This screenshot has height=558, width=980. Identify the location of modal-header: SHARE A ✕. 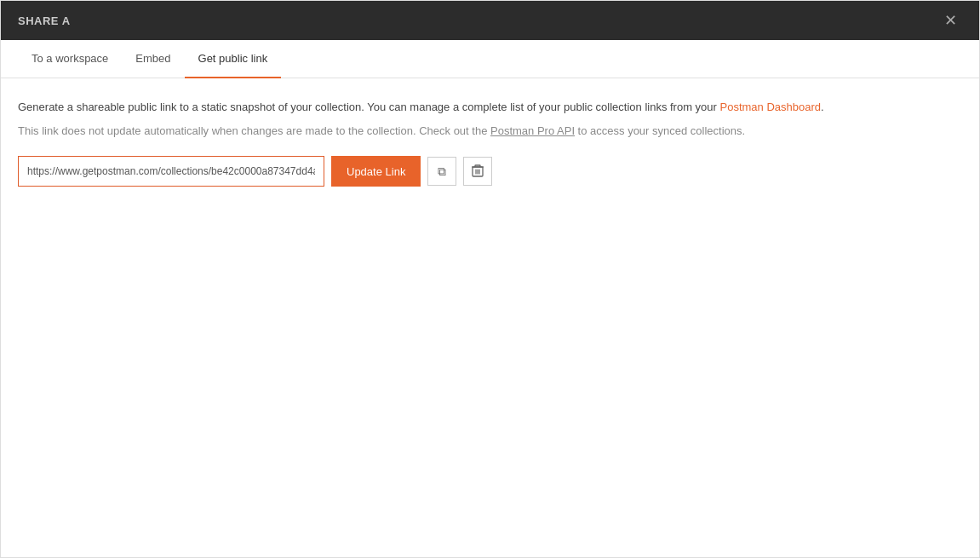
(490, 20).